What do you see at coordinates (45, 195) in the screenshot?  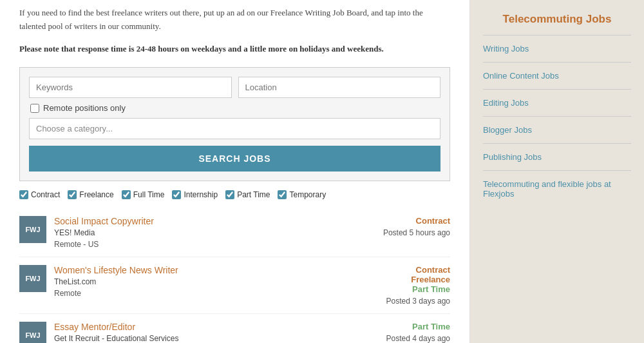 I see `filter-label: Contract` at bounding box center [45, 195].